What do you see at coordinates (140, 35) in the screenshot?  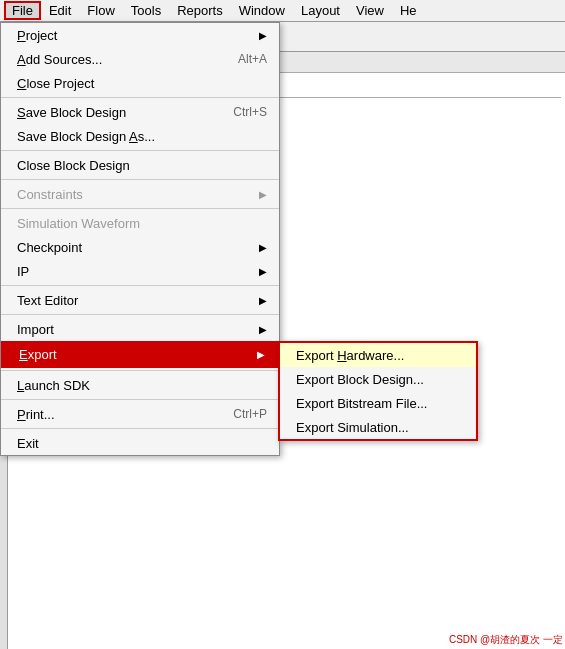 I see `menu-project: Project ▶` at bounding box center [140, 35].